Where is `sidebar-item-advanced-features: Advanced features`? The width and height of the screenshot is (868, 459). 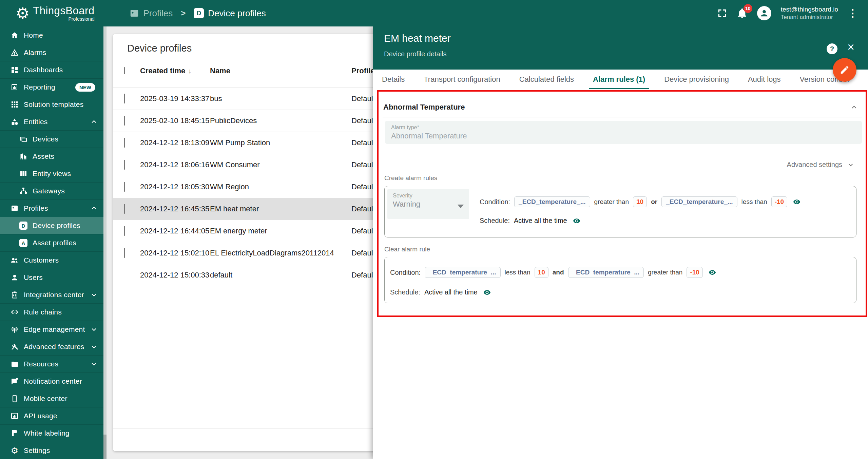 sidebar-item-advanced-features: Advanced features is located at coordinates (52, 347).